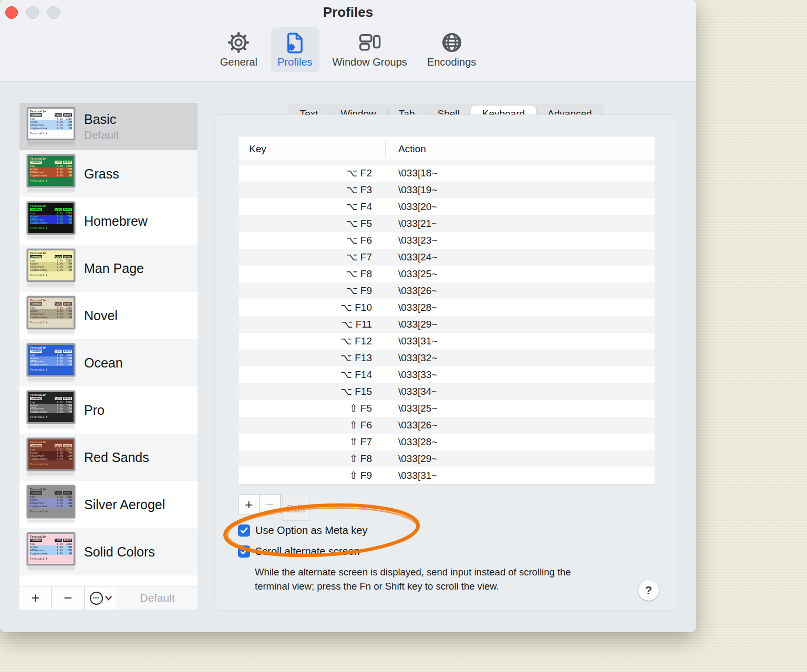  What do you see at coordinates (648, 590) in the screenshot?
I see `help-button: ?` at bounding box center [648, 590].